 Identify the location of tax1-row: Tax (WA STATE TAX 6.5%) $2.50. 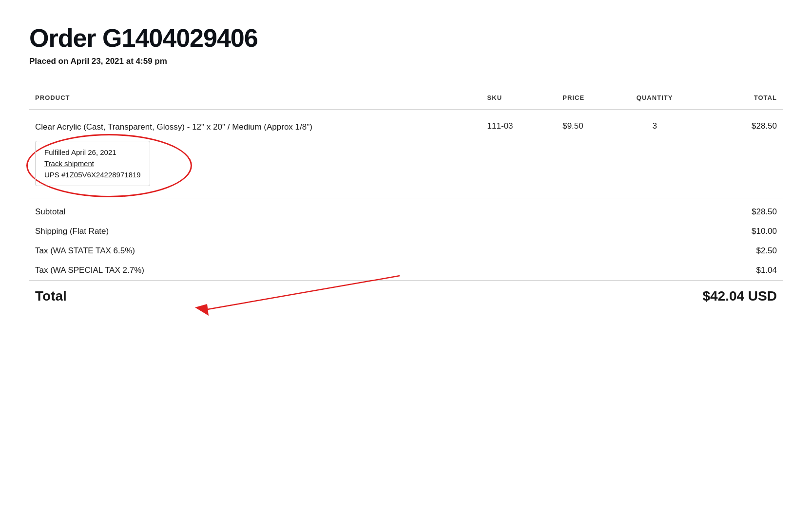
(406, 251).